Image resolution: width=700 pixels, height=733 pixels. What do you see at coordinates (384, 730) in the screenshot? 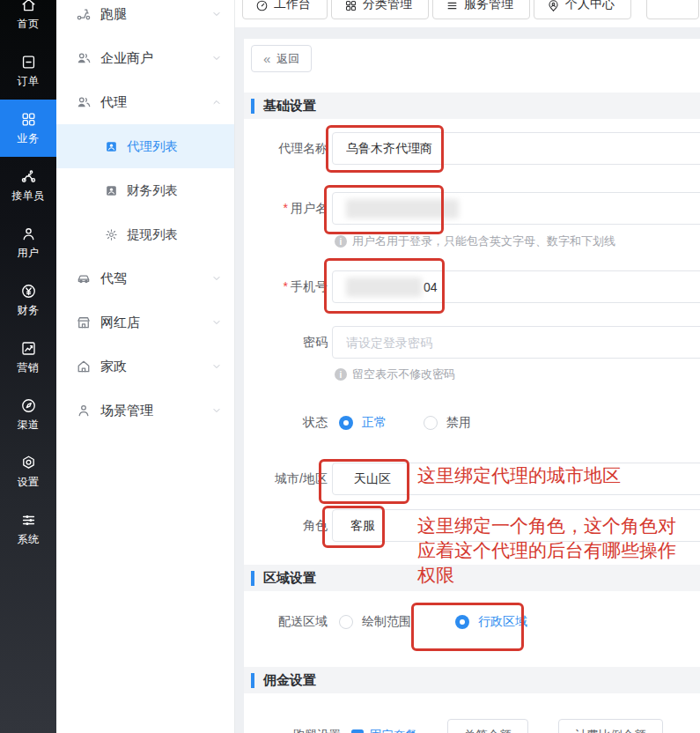
I see `commission-tab-selected: 固定套餐` at bounding box center [384, 730].